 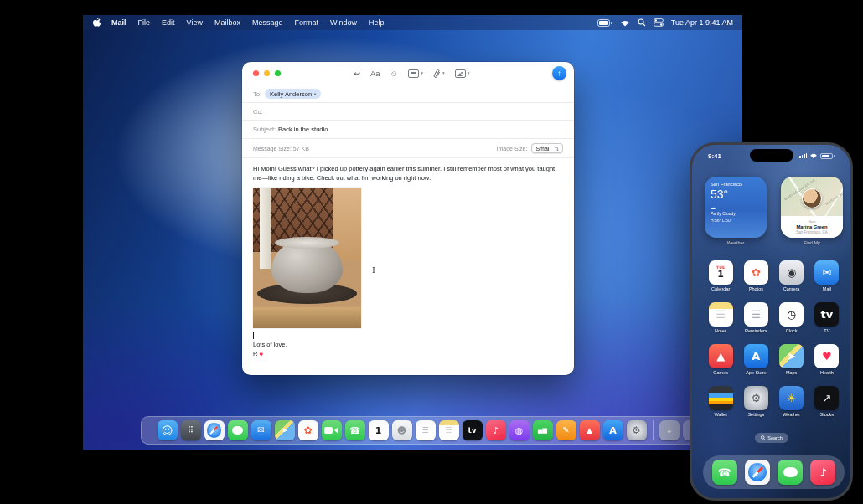 I want to click on games-icon: ▲, so click(x=721, y=357).